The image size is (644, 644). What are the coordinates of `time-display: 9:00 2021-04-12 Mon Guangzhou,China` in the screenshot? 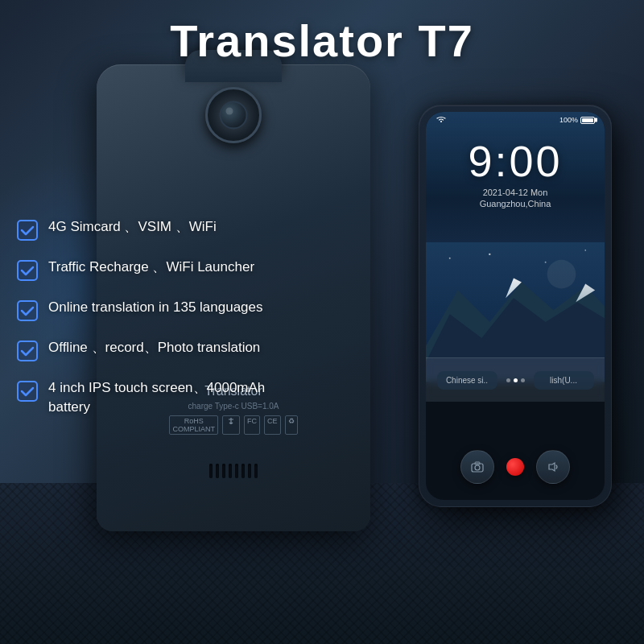 It's located at (515, 172).